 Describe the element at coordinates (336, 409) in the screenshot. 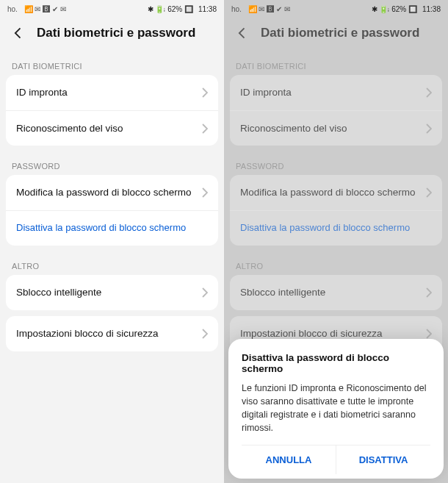

I see `dialog-body: Le funzioni ID impronta e Riconoscimento…` at that location.